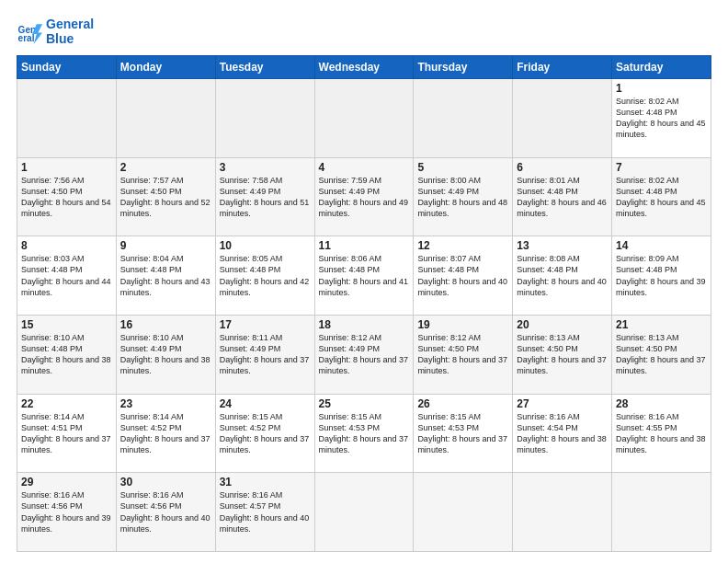  What do you see at coordinates (463, 167) in the screenshot?
I see `day-number: 5` at bounding box center [463, 167].